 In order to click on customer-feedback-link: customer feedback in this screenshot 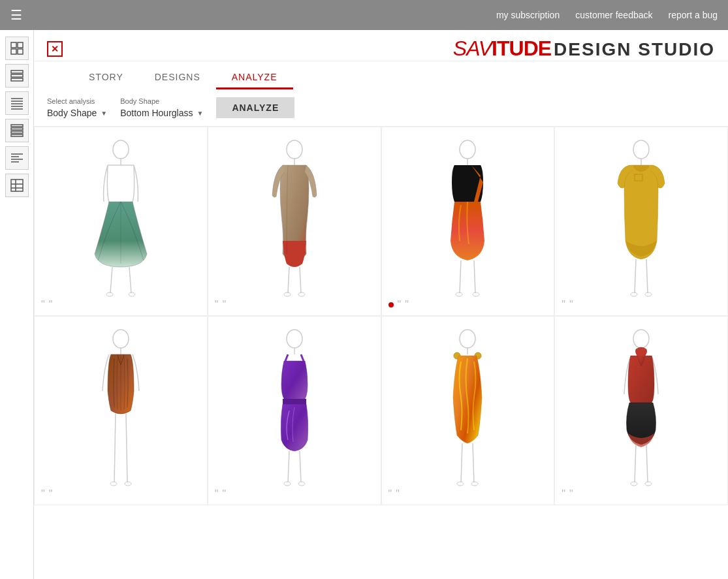, I will do `click(614, 15)`.